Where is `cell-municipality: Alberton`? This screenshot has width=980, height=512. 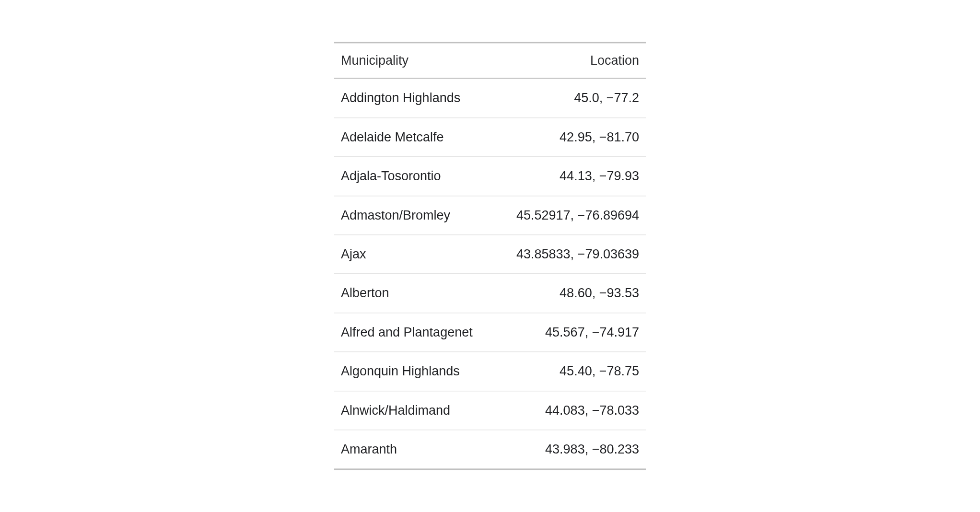
cell-municipality: Alberton is located at coordinates (414, 293).